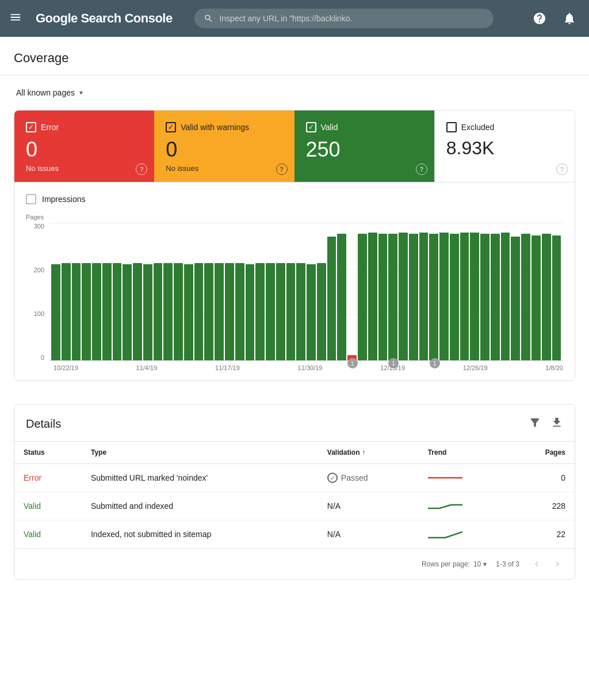 This screenshot has width=589, height=700. I want to click on error-card-subtitle: No issues, so click(84, 168).